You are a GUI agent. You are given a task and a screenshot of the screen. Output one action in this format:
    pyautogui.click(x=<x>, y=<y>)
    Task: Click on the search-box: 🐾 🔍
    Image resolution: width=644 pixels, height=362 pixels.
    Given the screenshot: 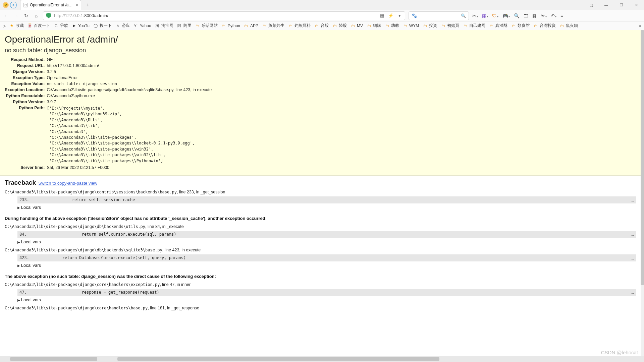 What is the action you would take?
    pyautogui.click(x=439, y=16)
    